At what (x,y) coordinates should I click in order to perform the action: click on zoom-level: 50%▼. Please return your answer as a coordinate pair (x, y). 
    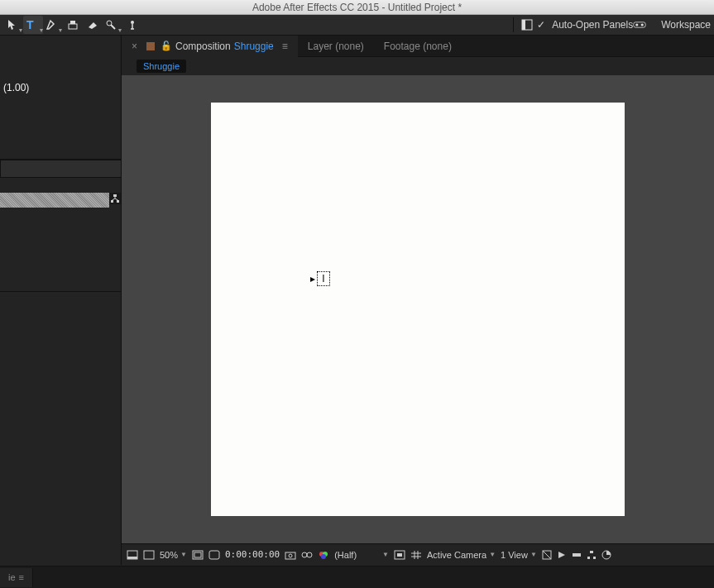
    Looking at the image, I should click on (174, 555).